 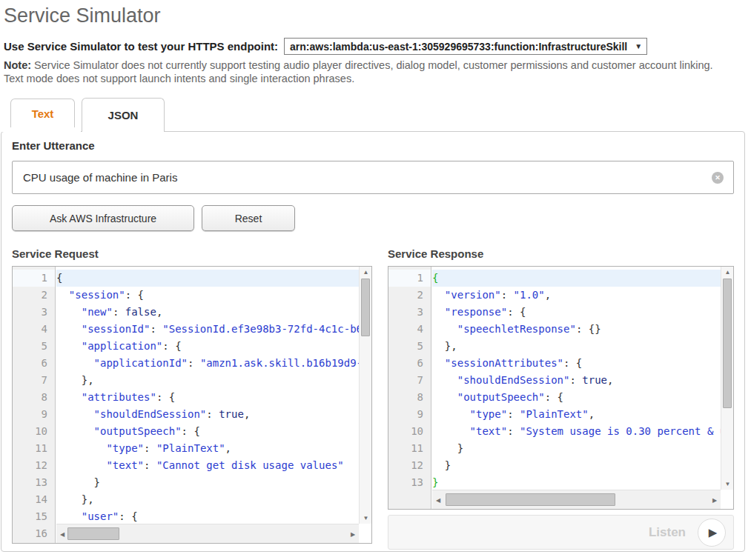 What do you see at coordinates (208, 517) in the screenshot?
I see `code-line: "user": {` at bounding box center [208, 517].